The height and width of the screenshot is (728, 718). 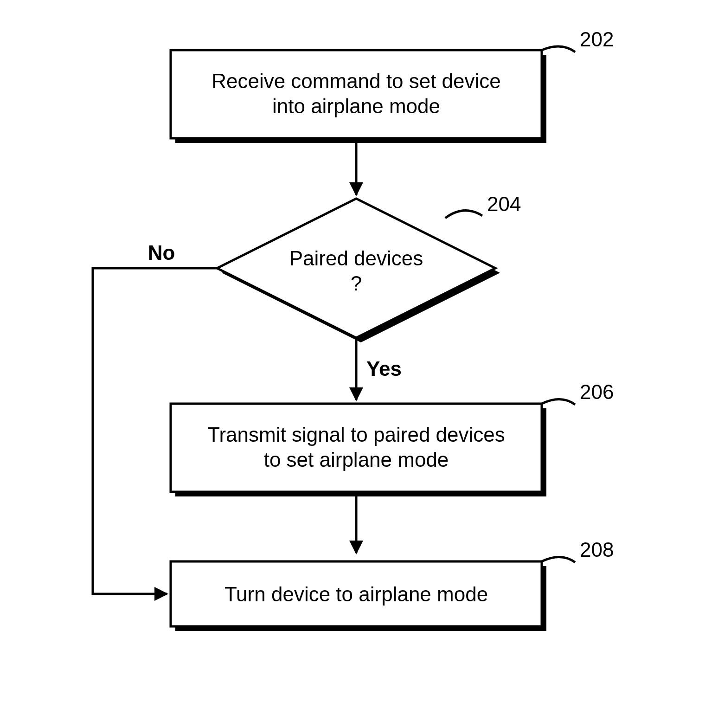 What do you see at coordinates (392, 438) in the screenshot?
I see `flow-node-206: Transmit signal to paired devices to set…` at bounding box center [392, 438].